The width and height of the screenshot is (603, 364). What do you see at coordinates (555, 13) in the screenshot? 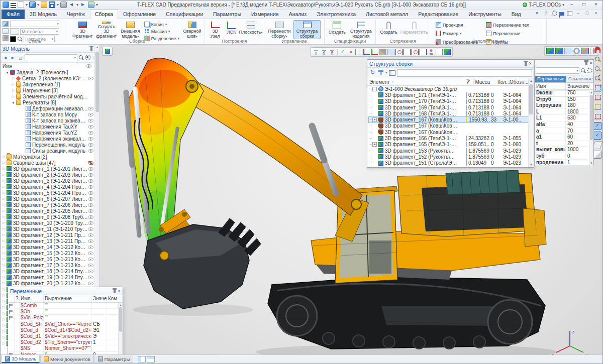
I see `settings-gear-icon` at bounding box center [555, 13].